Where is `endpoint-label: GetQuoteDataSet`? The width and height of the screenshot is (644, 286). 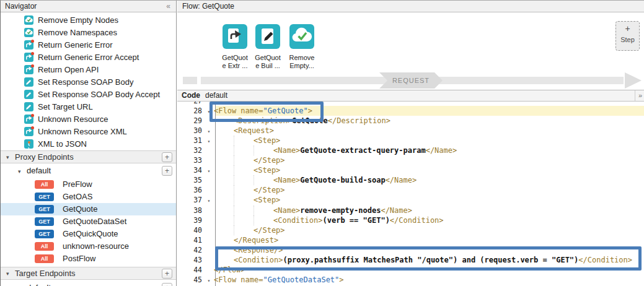
endpoint-label: GetQuoteDataSet is located at coordinates (94, 222).